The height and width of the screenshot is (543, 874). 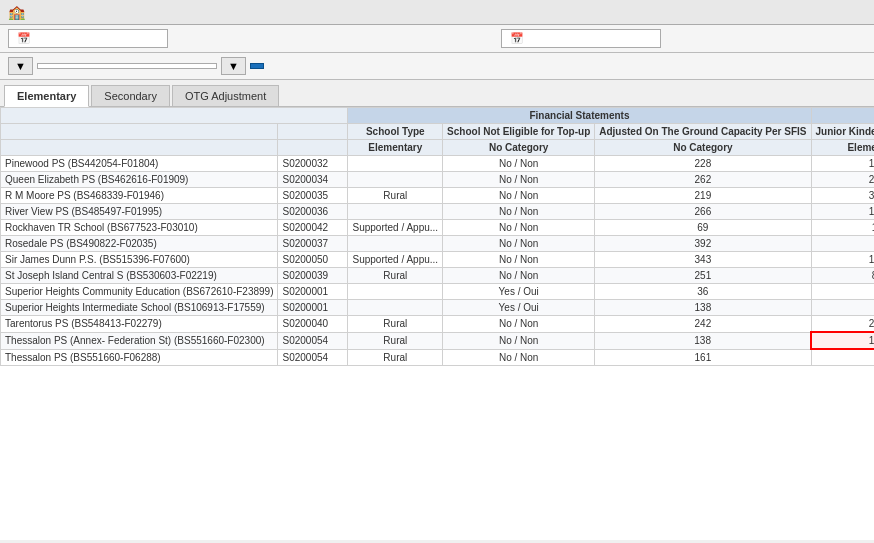 I want to click on table-row: Sir James Dunn P.S. (BS515396-F07600)S02…, so click(x=438, y=260).